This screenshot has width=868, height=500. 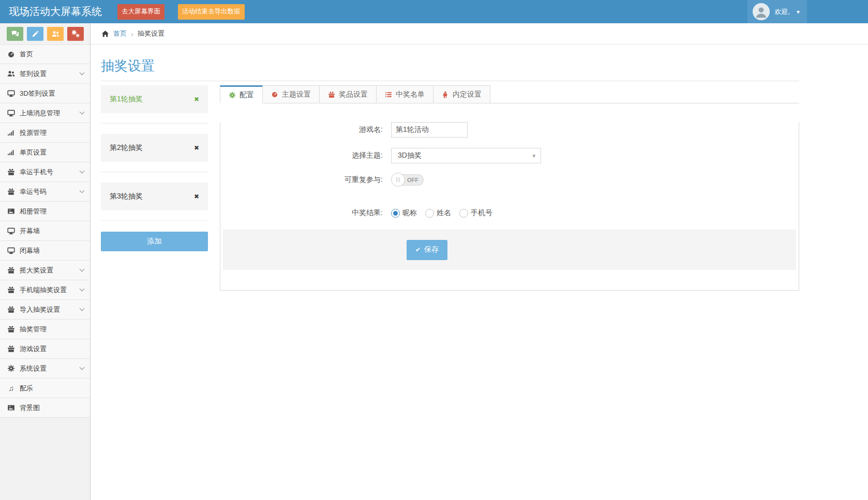 I want to click on result-option-name: 姓名, so click(x=438, y=213).